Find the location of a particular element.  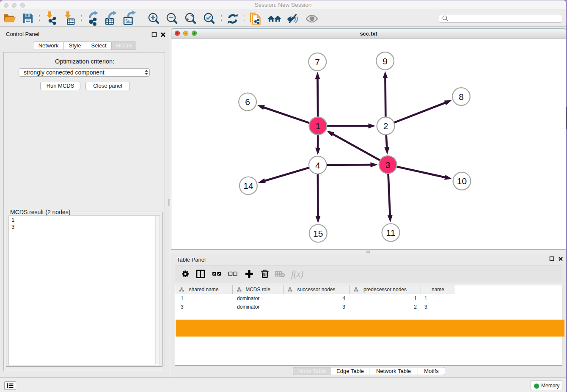

svg-text: 1 is located at coordinates (318, 126).